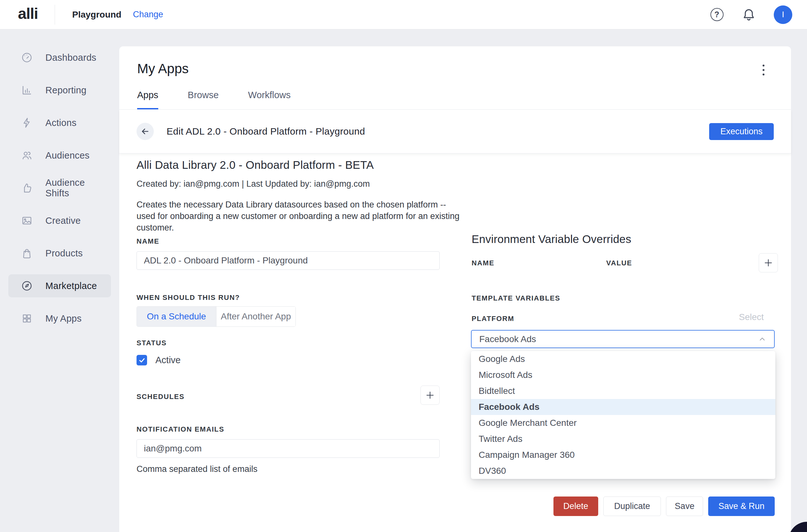 This screenshot has width=807, height=532. What do you see at coordinates (71, 286) in the screenshot?
I see `sidebar-item-label: Marketplace` at bounding box center [71, 286].